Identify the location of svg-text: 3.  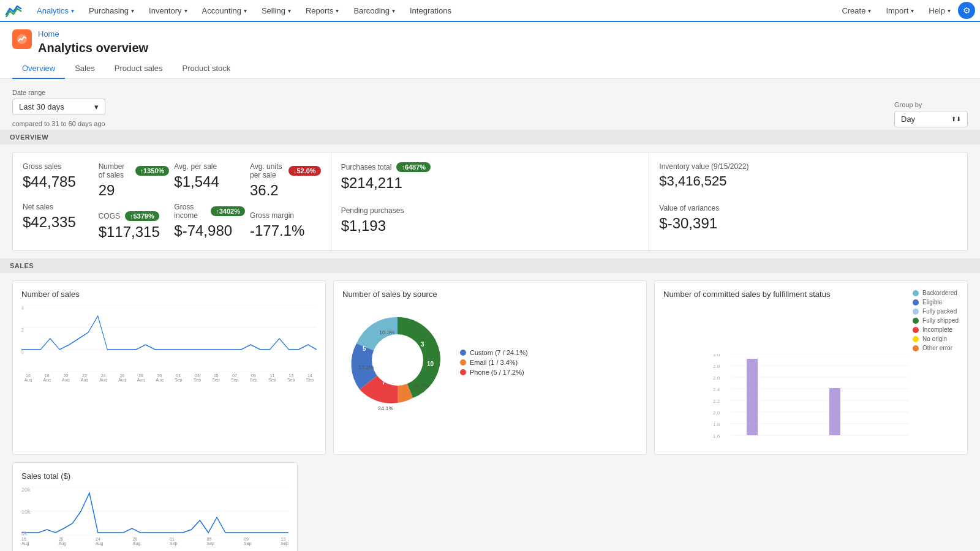
(423, 344).